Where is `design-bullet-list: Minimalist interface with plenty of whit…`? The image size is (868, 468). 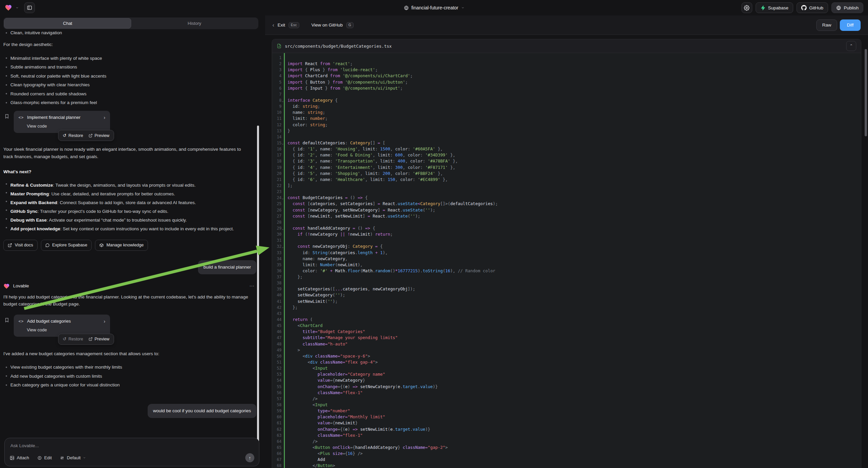
design-bullet-list: Minimalist interface with plenty of whit… is located at coordinates (132, 81).